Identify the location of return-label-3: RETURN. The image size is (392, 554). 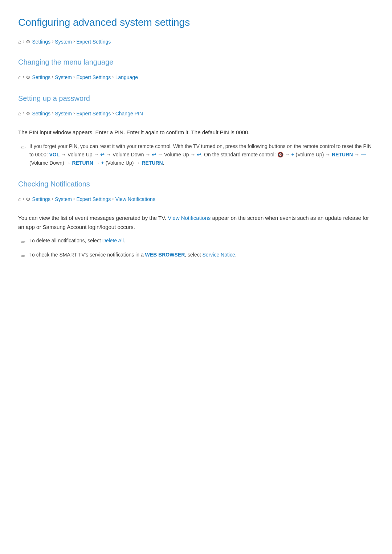
(152, 163).